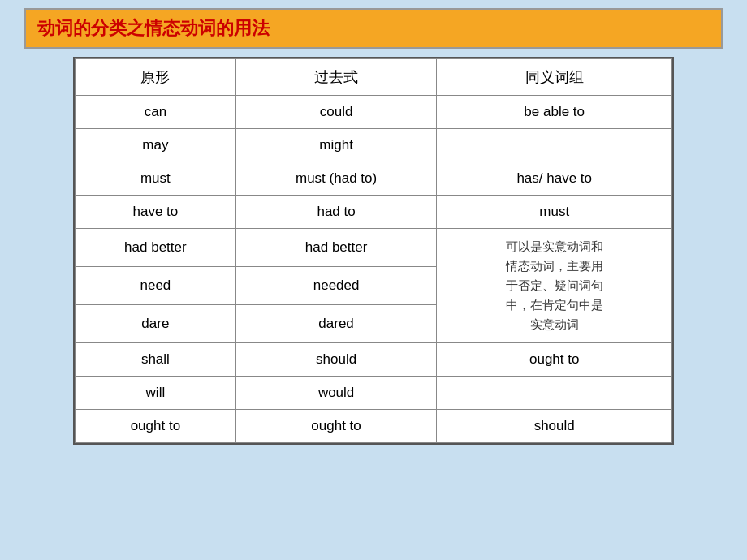 The height and width of the screenshot is (560, 747). Describe the element at coordinates (374, 213) in the screenshot. I see `table-row: have to had to must` at that location.